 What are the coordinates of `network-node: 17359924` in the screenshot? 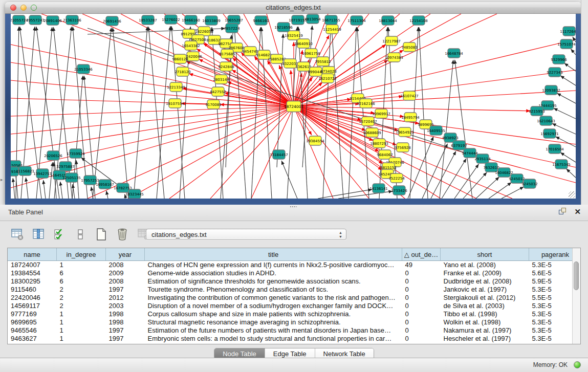 It's located at (76, 154).